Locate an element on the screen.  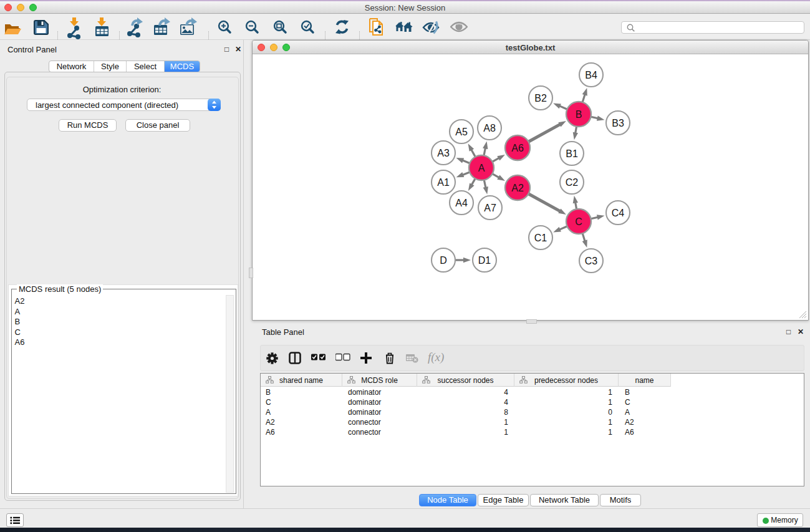
svg-text: C3 is located at coordinates (591, 261).